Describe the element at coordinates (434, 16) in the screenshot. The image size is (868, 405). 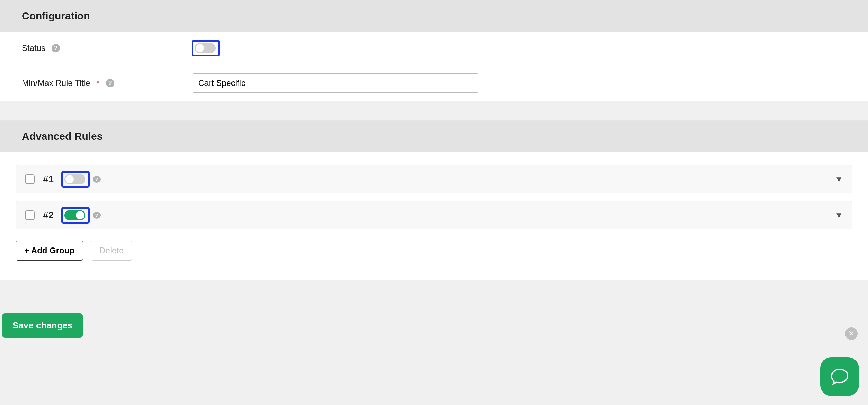
I see `configuration-header: Configuration` at that location.